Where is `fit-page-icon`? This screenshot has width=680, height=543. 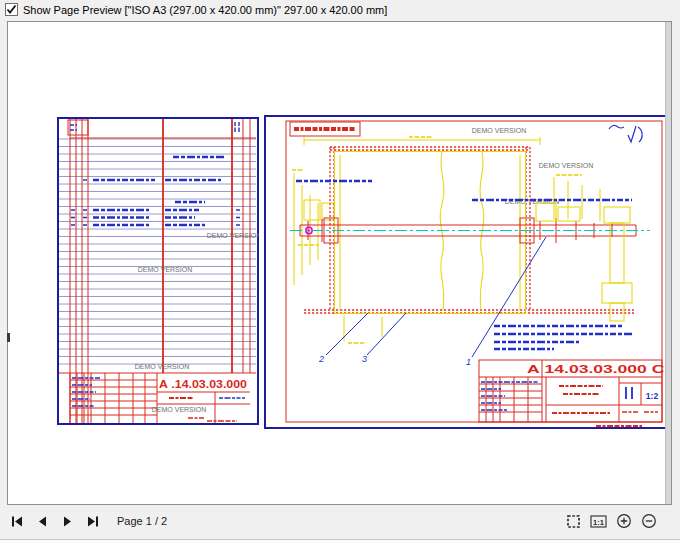 fit-page-icon is located at coordinates (574, 522).